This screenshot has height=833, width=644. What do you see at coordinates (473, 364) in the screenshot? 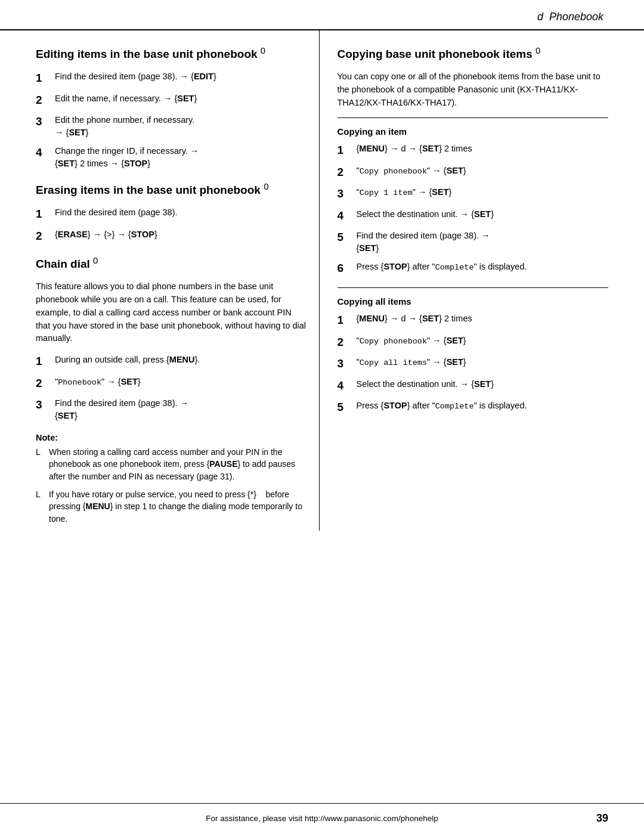
I see `copy-all-steps: 1 {MENU} → d → {SET} 2 times 2 "Copy pho…` at bounding box center [473, 364].